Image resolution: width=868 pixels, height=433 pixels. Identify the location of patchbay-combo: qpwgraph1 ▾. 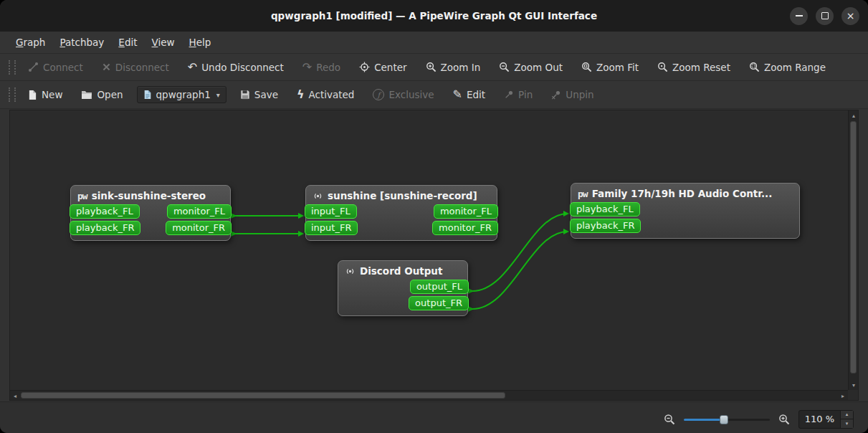
(182, 95).